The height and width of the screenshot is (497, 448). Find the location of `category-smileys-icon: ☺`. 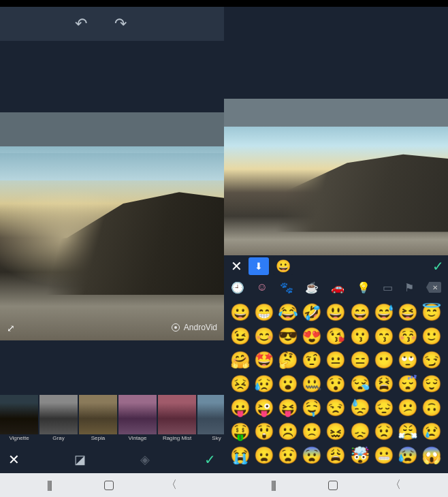

category-smileys-icon: ☺ is located at coordinates (262, 287).